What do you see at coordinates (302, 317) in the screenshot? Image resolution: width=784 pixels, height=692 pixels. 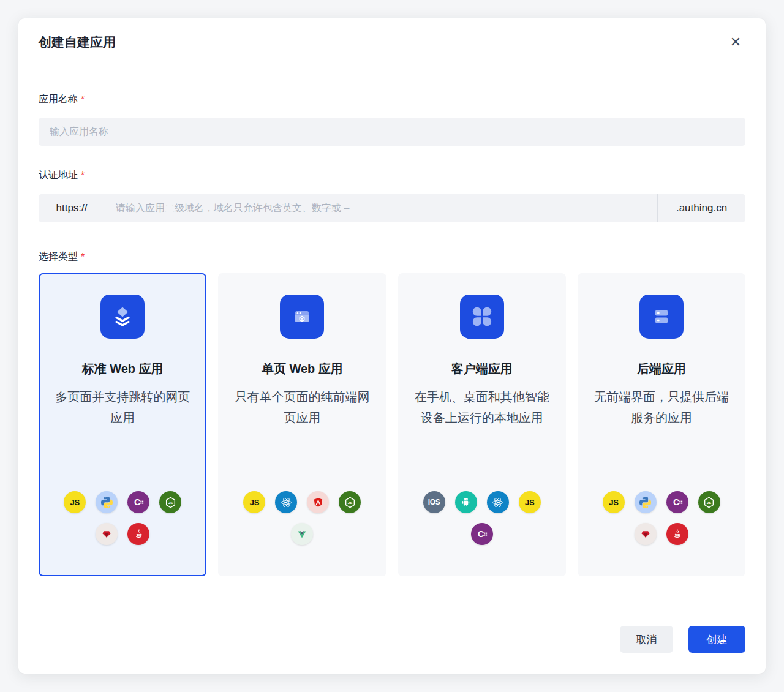 I see `browser-window-icon` at bounding box center [302, 317].